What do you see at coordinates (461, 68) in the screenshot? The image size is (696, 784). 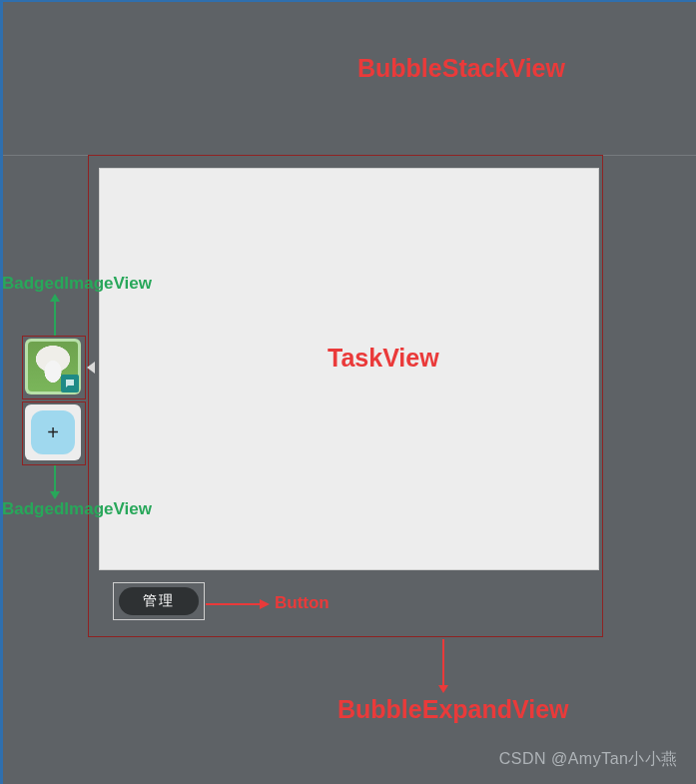 I see `label-bubble-stack-view: BubbleStackView` at bounding box center [461, 68].